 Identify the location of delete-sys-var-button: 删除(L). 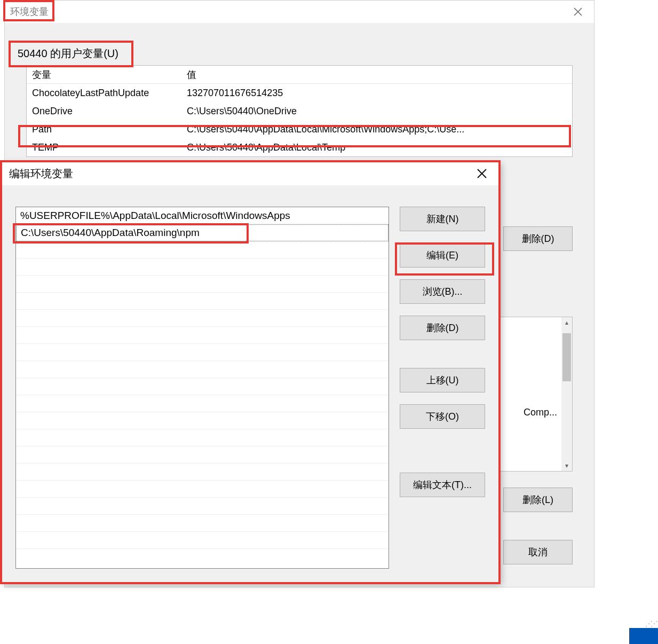
(538, 500).